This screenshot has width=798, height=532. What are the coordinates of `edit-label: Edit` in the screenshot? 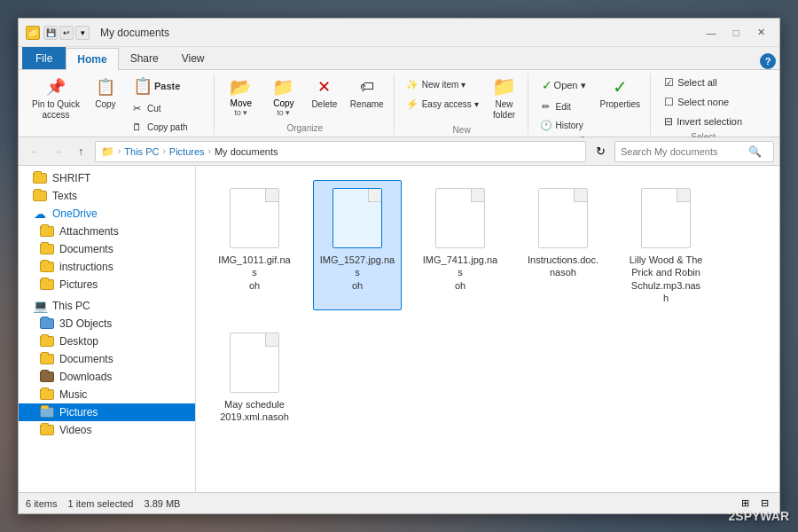 It's located at (564, 106).